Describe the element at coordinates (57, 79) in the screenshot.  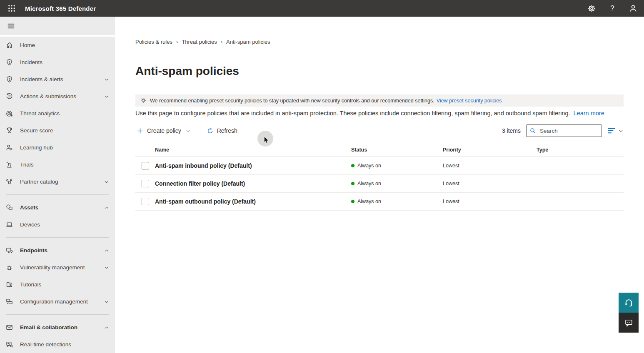
I see `sidebar-item-incidents-alerts: Incidents & alerts` at that location.